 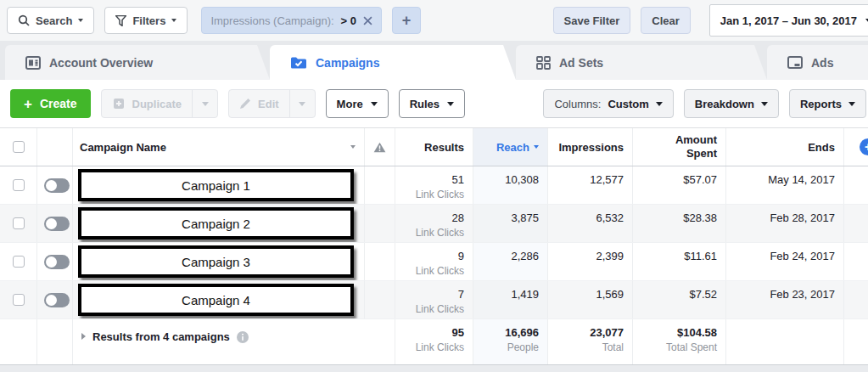 I want to click on select-all-cell, so click(x=19, y=147).